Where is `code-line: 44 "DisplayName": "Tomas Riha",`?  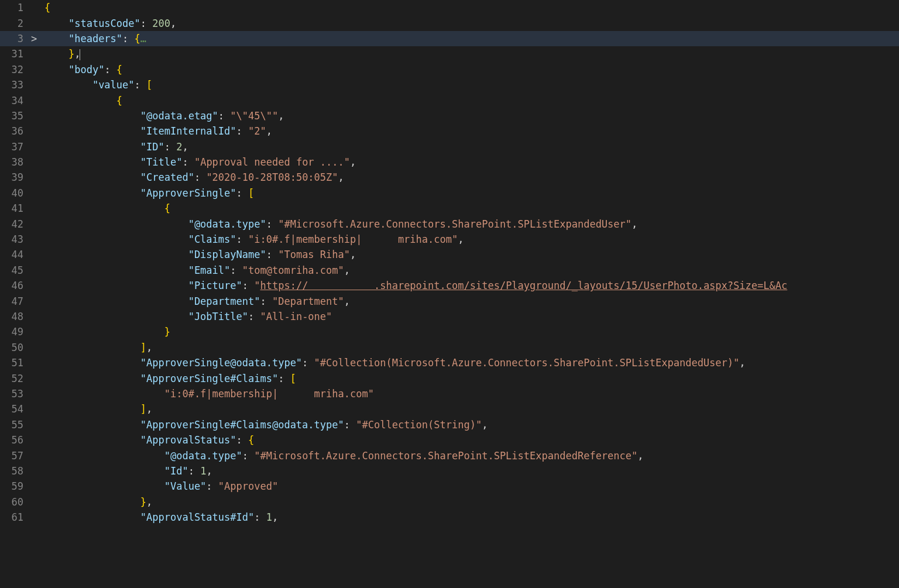 code-line: 44 "DisplayName": "Tomas Riha", is located at coordinates (450, 255).